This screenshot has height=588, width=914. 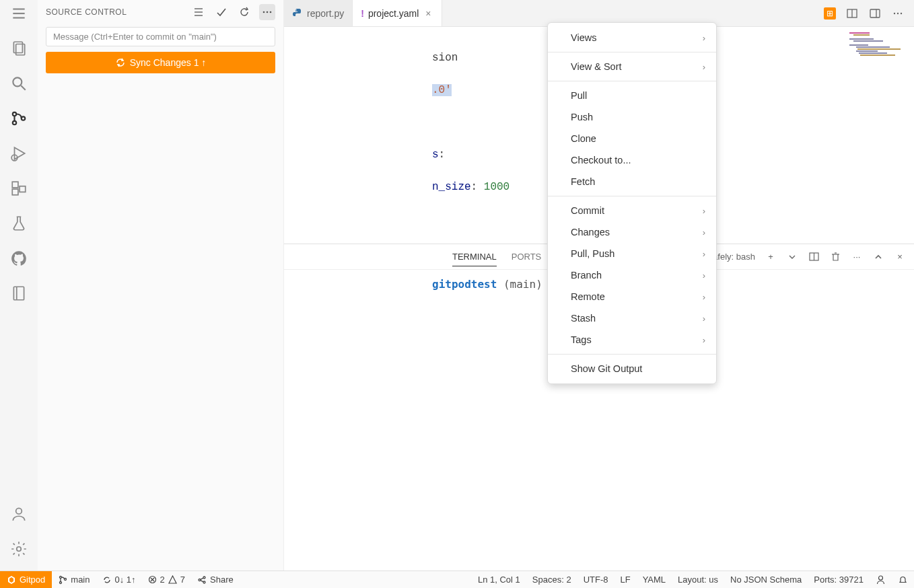 I want to click on status-eol: LF, so click(x=625, y=580).